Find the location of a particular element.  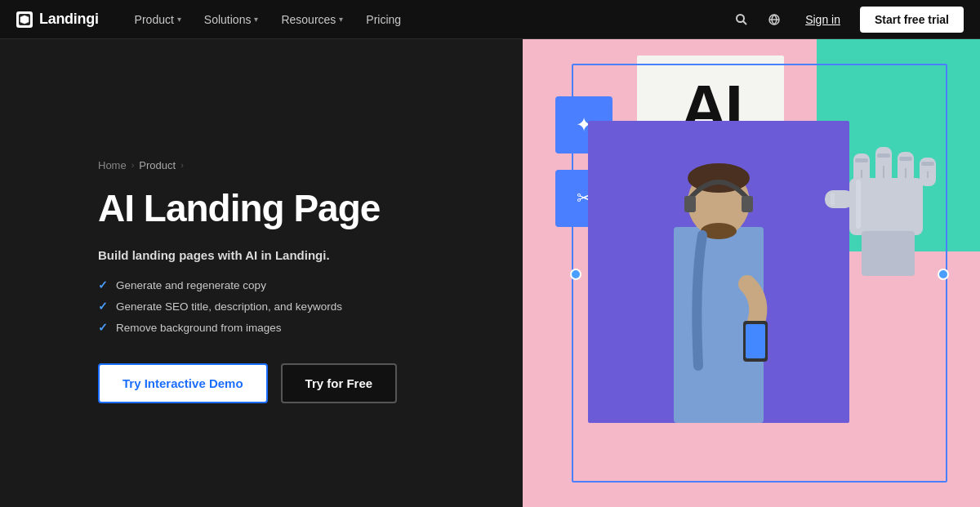

logo-text: Landingi is located at coordinates (69, 20).